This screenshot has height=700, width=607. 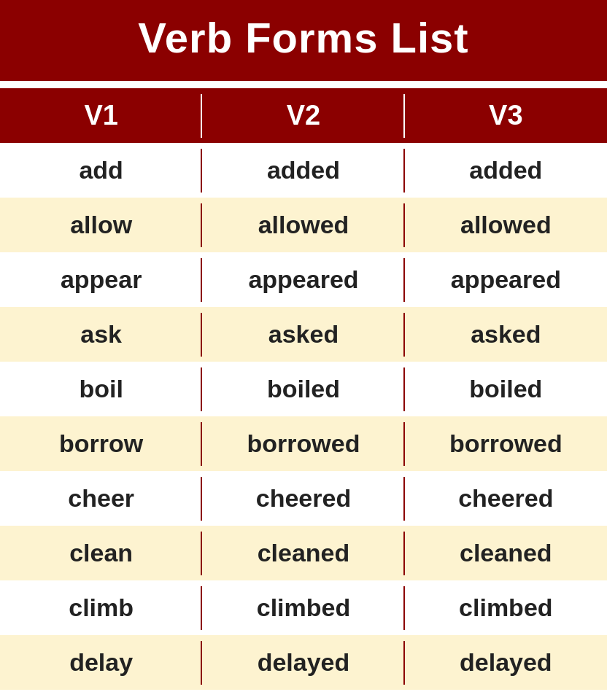 What do you see at coordinates (304, 553) in the screenshot?
I see `table-row: cleancleanedcleaned` at bounding box center [304, 553].